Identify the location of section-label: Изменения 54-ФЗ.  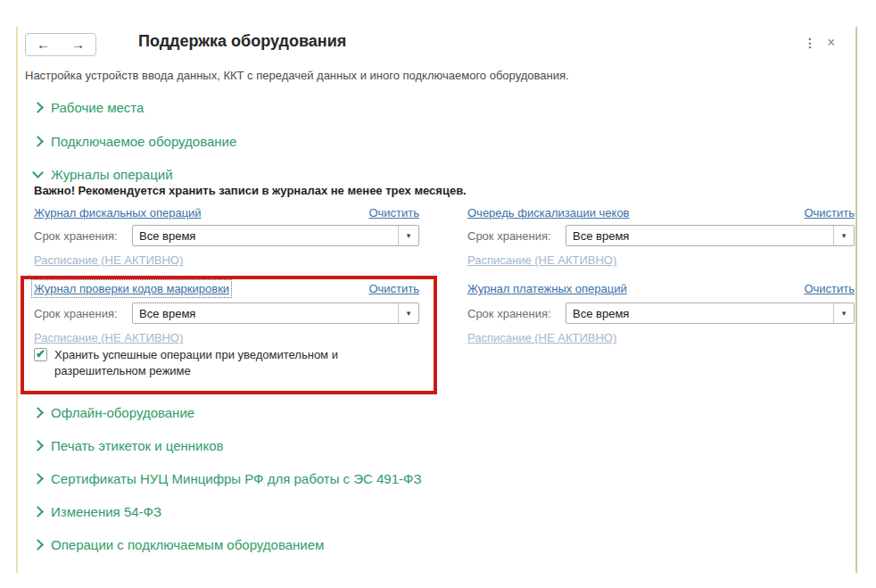
(106, 512).